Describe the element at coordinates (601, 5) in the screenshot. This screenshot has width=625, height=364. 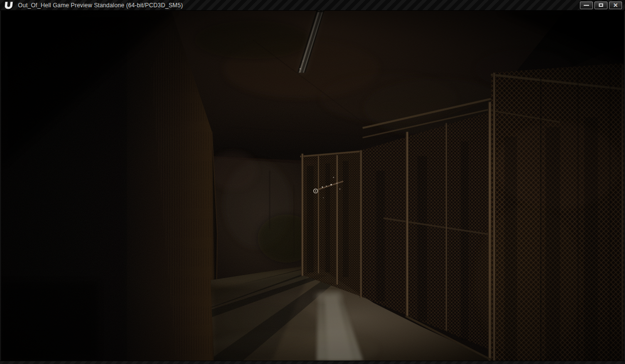
I see `maximize-icon` at that location.